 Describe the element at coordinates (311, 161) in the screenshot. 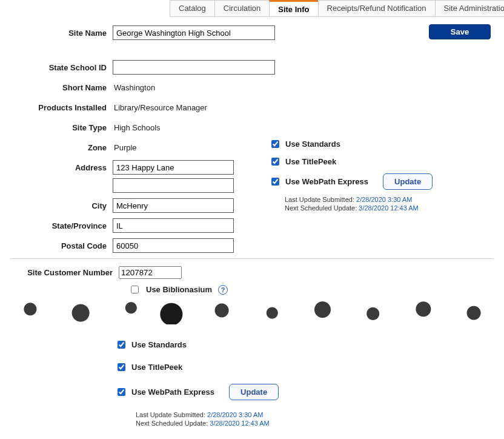

I see `use-titlepeek-label: Use TitlePeek` at that location.